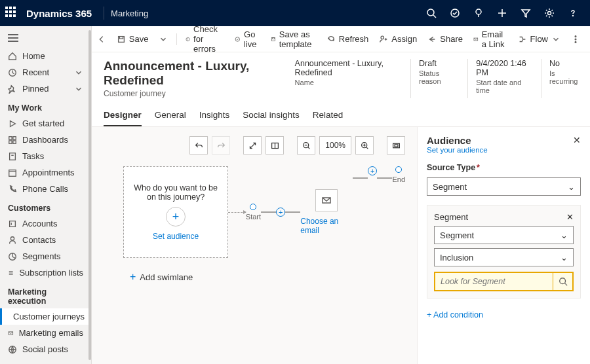  What do you see at coordinates (494, 282) in the screenshot?
I see `segment-search-input` at bounding box center [494, 282].